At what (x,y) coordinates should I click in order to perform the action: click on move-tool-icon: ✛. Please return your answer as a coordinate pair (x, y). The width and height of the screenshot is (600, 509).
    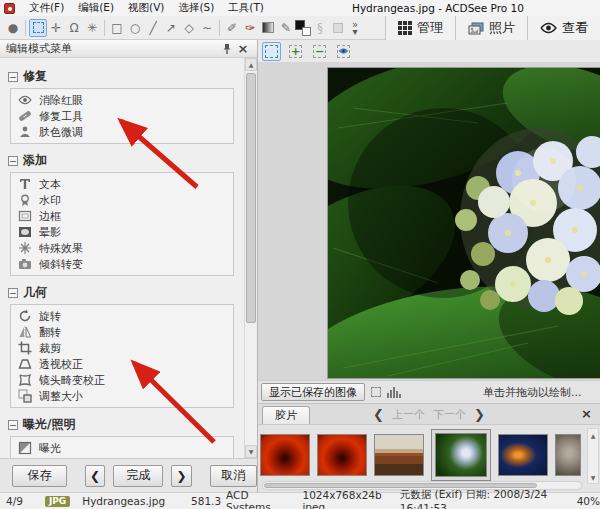
    Looking at the image, I should click on (56, 28).